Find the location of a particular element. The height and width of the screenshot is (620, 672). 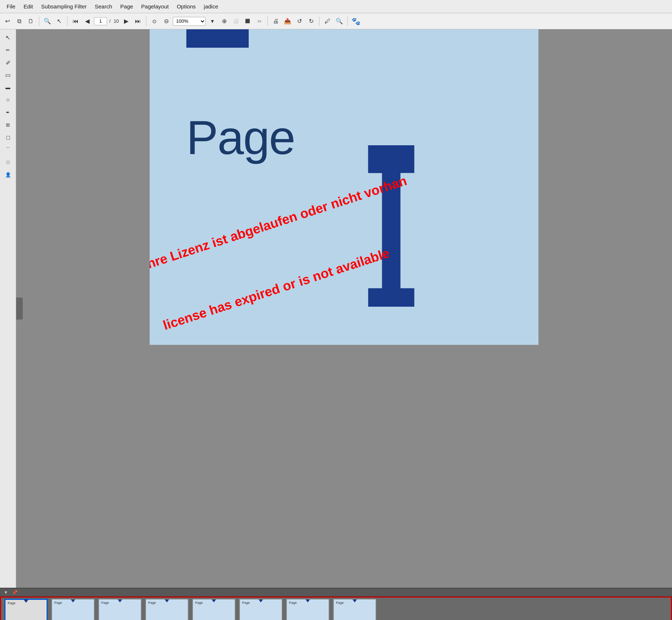

thumbnail-item-1: Page Ihre Lizenz ist abgelaufenlicense h… is located at coordinates (26, 609).